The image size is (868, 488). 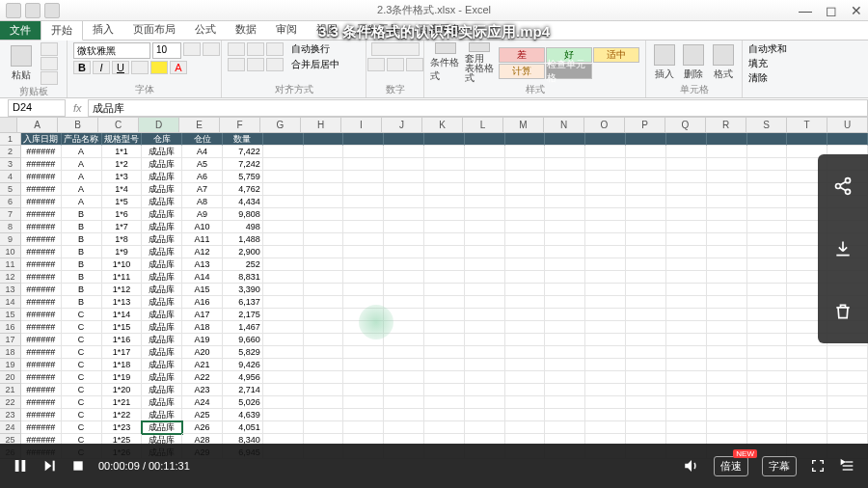 What do you see at coordinates (203, 228) in the screenshot?
I see `cell: A10` at bounding box center [203, 228].